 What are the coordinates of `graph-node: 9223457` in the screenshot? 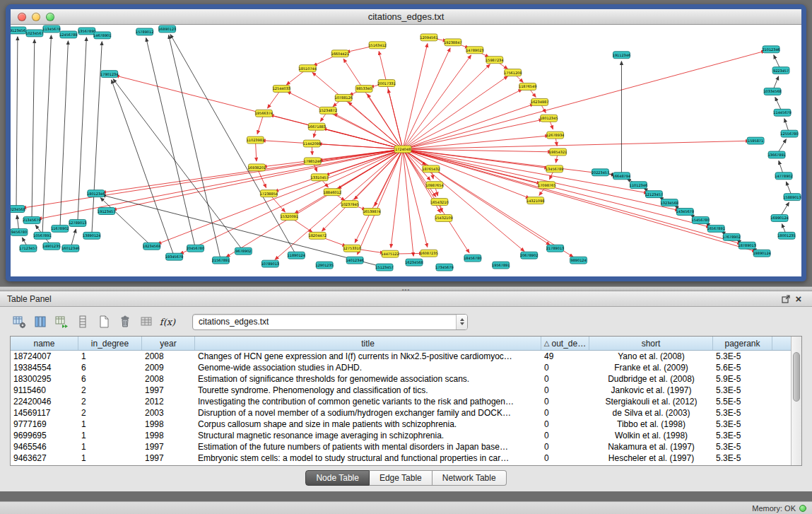 It's located at (781, 71).